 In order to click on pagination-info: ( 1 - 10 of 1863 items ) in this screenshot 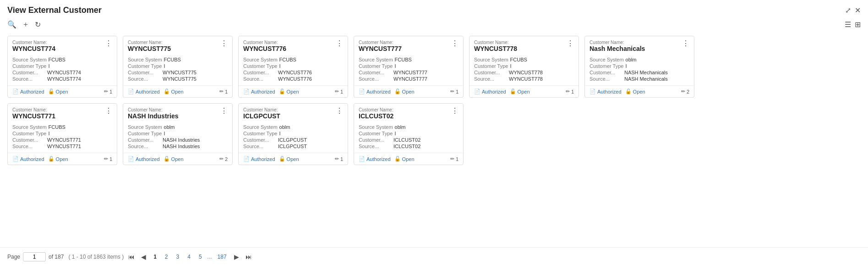, I will do `click(96, 257)`.